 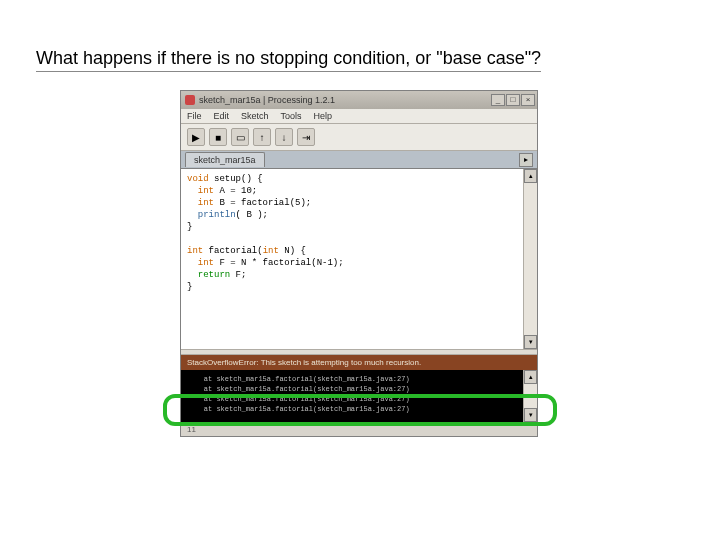 I want to click on code-token: println, so click(x=212, y=215).